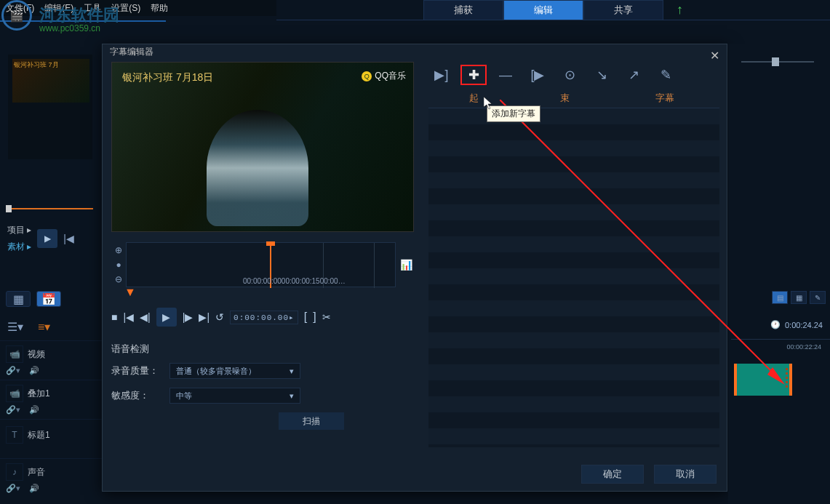  What do you see at coordinates (775, 324) in the screenshot?
I see `clock-icon: 🕐` at bounding box center [775, 324].